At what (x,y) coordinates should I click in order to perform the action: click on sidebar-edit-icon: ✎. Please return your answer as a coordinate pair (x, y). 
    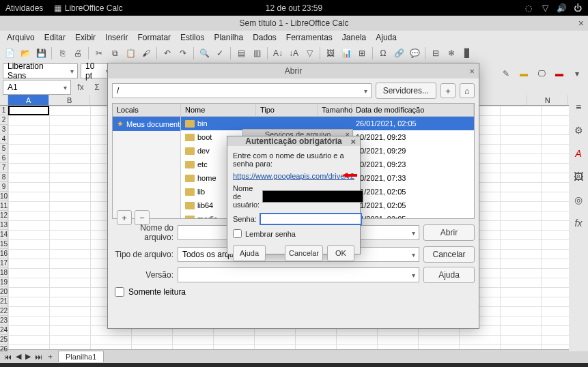
    Looking at the image, I should click on (506, 74).